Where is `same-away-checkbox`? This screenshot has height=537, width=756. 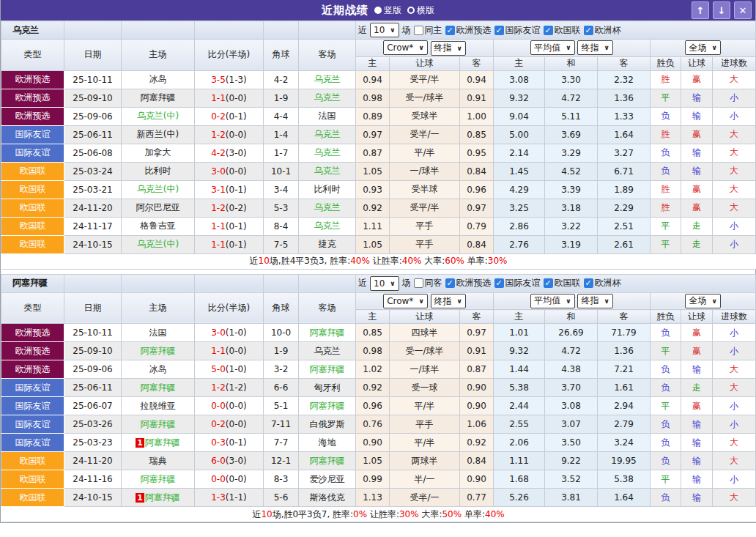 same-away-checkbox is located at coordinates (419, 283).